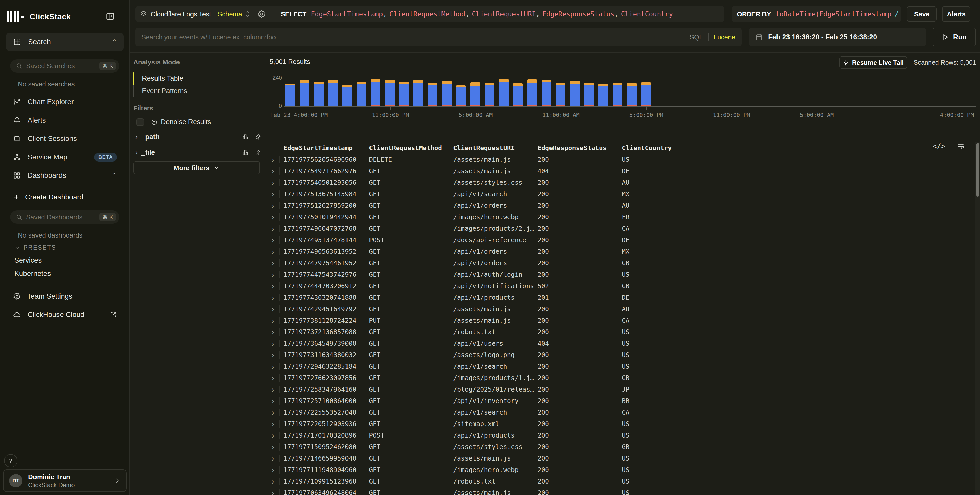  Describe the element at coordinates (954, 37) in the screenshot. I see `run-button: Run` at that location.